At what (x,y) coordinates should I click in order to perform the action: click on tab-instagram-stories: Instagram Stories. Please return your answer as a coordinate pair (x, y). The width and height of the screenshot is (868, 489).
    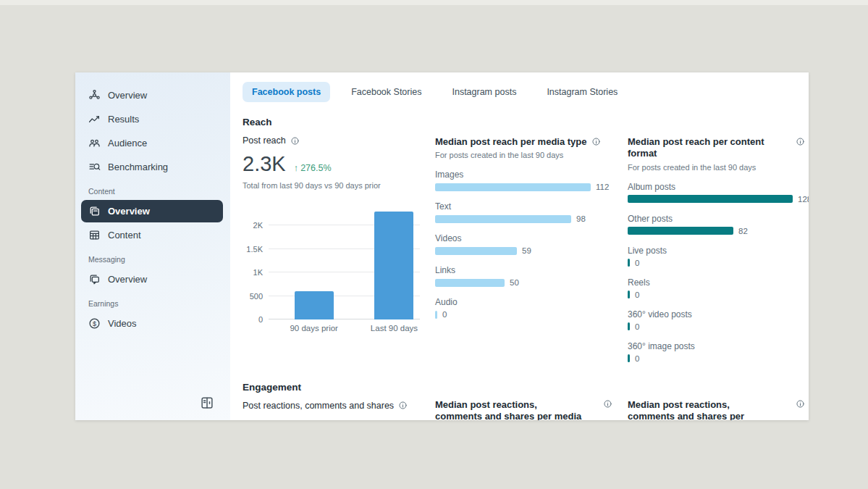
    Looking at the image, I should click on (582, 92).